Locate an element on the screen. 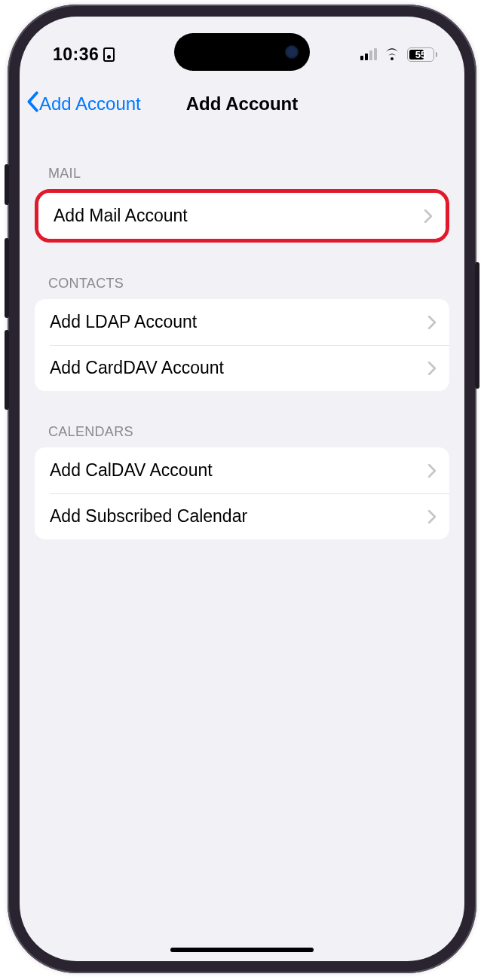 The width and height of the screenshot is (484, 980). sim-icon is located at coordinates (109, 54).